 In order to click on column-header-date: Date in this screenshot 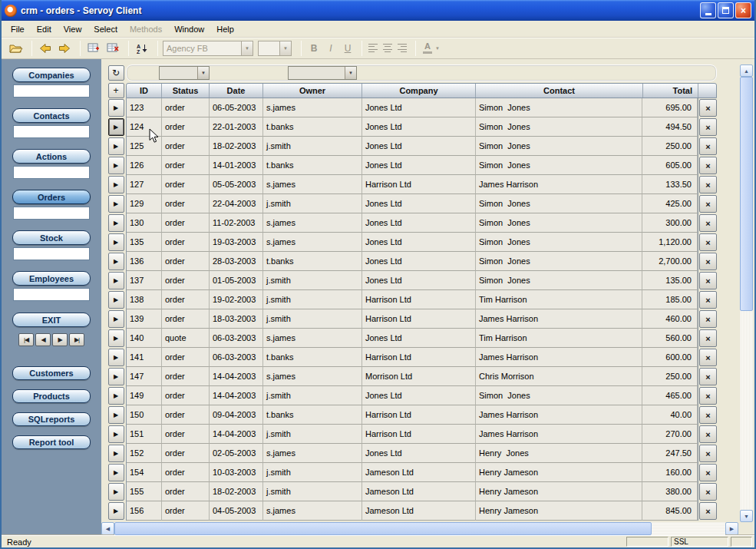, I will do `click(236, 91)`.